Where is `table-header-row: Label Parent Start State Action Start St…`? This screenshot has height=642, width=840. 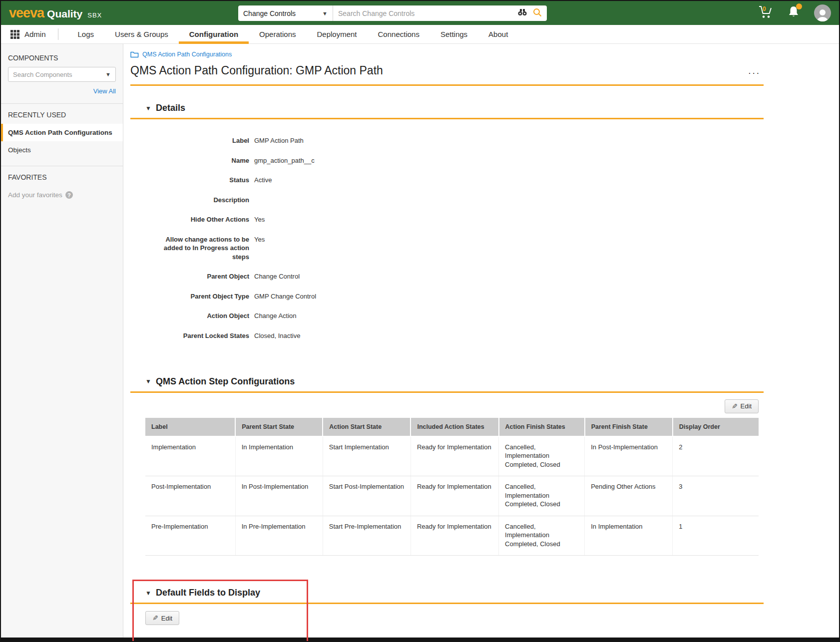 table-header-row: Label Parent Start State Action Start St… is located at coordinates (452, 427).